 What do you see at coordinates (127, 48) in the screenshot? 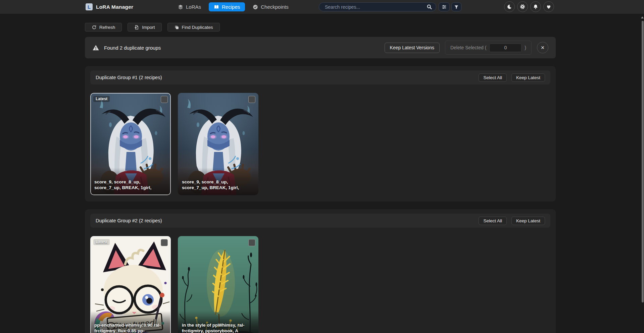
I see `banner-message-wrap: Found 2 duplicate groups` at bounding box center [127, 48].